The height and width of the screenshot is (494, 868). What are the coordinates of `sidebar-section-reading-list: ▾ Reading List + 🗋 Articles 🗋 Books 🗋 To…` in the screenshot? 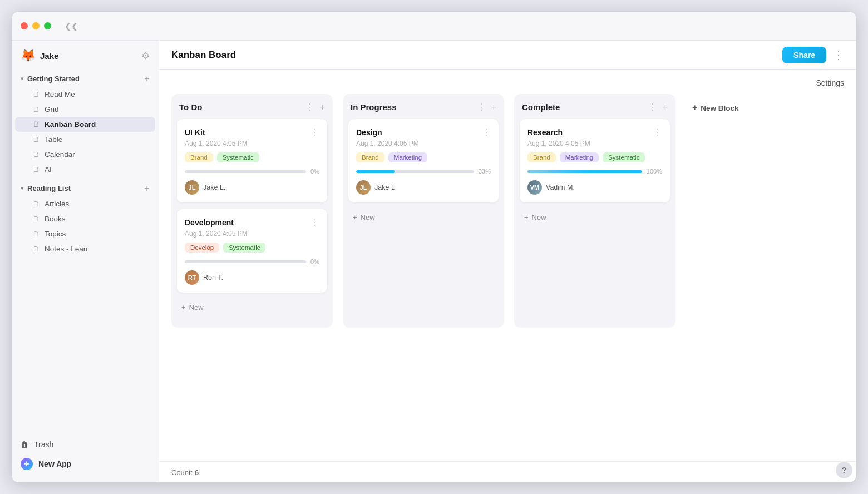 It's located at (85, 218).